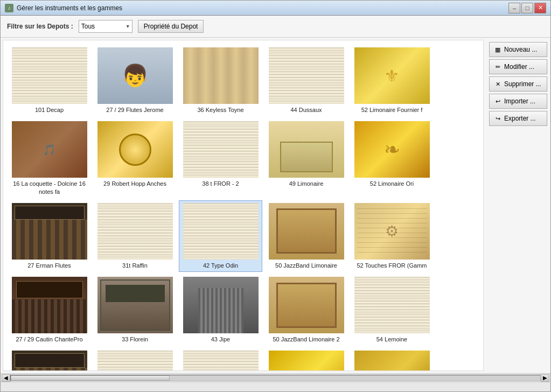  What do you see at coordinates (522, 84) in the screenshot?
I see `supprimer-label: Supprimer ...` at bounding box center [522, 84].